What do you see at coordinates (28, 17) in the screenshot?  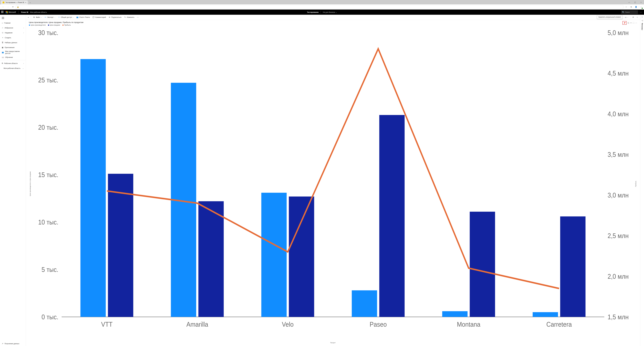 I see `expand-pages-button: »` at bounding box center [28, 17].